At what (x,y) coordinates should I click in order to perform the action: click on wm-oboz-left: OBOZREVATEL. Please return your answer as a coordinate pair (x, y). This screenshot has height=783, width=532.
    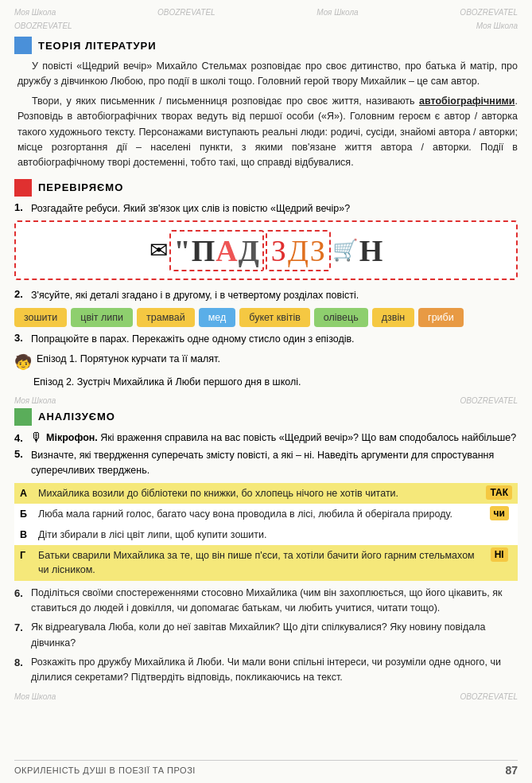
    Looking at the image, I should click on (43, 25).